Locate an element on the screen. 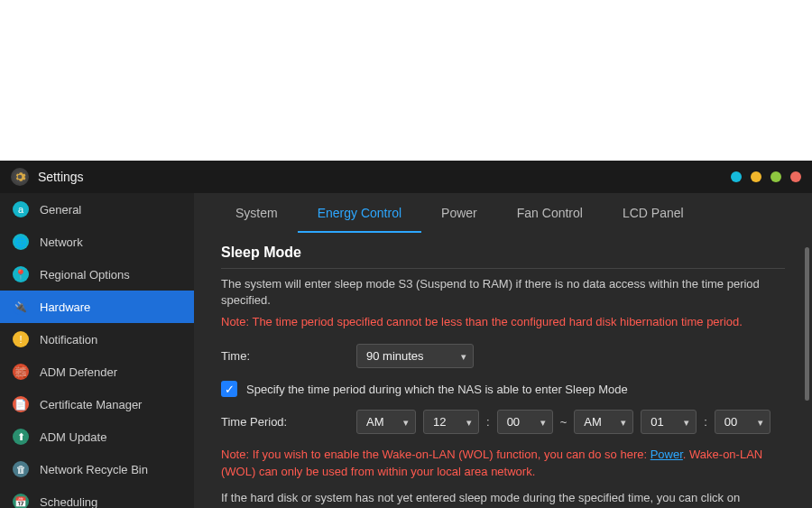  sidebar-item-label: Certificate Manager is located at coordinates (90, 404).